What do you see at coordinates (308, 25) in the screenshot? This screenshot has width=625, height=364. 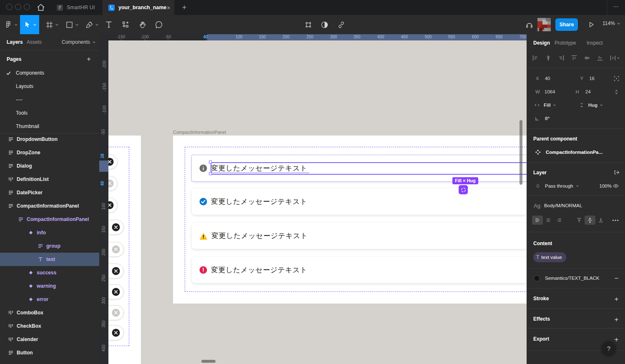 I see `edit-object-button` at bounding box center [308, 25].